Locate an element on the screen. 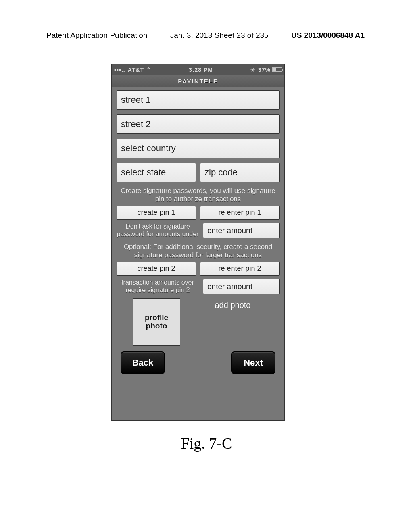  reenter-pin1-input: re enter pin 1 is located at coordinates (240, 213).